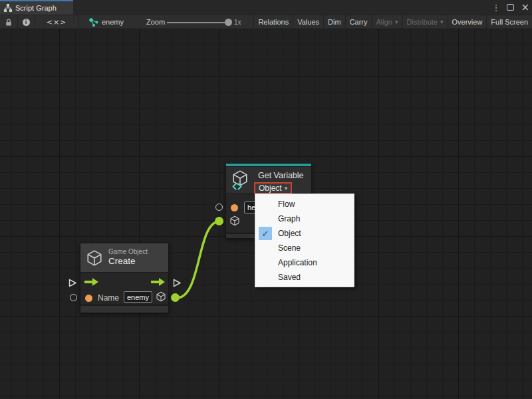 This screenshot has width=532, height=399. What do you see at coordinates (124, 258) in the screenshot?
I see `create-node-header: Game Object Create` at bounding box center [124, 258].